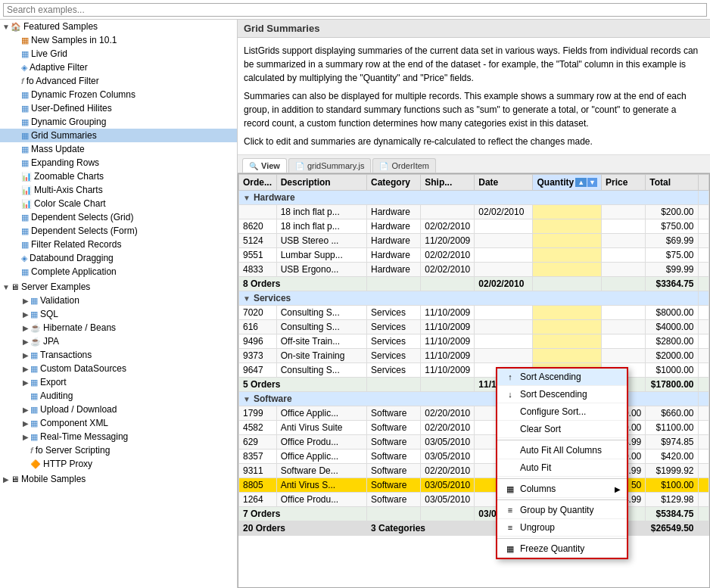 The height and width of the screenshot is (588, 710). Describe the element at coordinates (568, 183) in the screenshot. I see `col-header-qty: Quantity ▲ ▼` at that location.